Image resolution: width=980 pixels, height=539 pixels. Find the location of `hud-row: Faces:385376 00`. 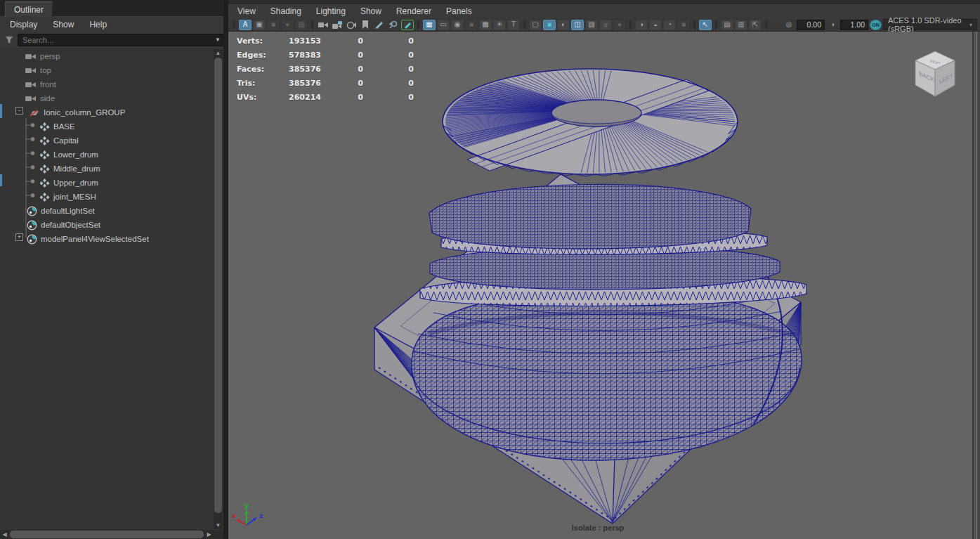

hud-row: Faces:385376 00 is located at coordinates (329, 69).